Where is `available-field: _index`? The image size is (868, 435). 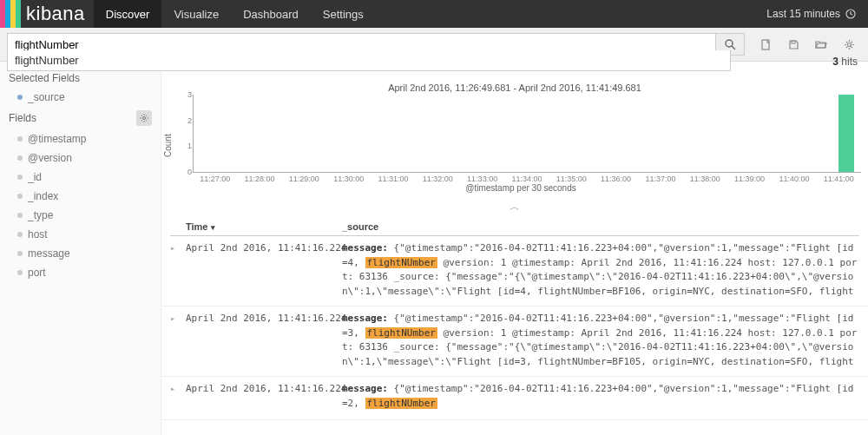 available-field: _index is located at coordinates (80, 196).